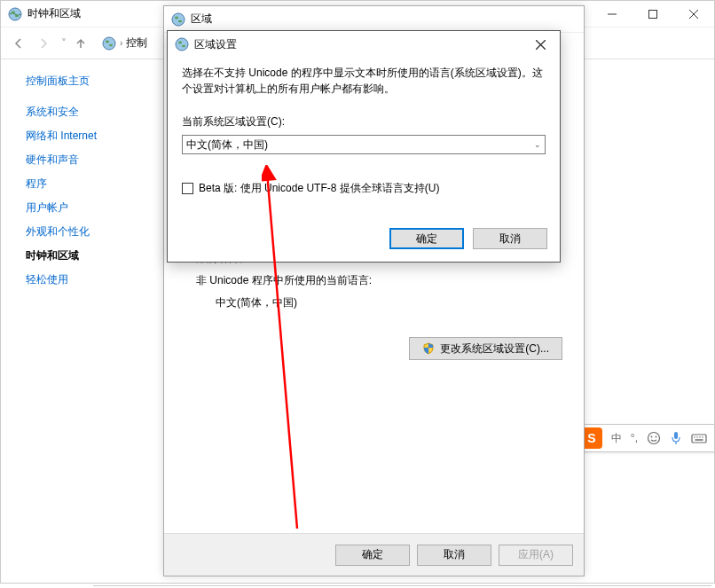 The height and width of the screenshot is (588, 715). I want to click on parent-title: 时钟和区域, so click(54, 14).